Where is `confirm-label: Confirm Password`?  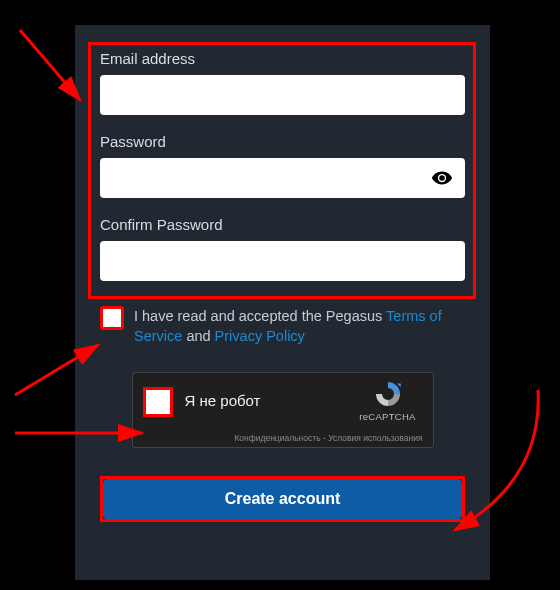
confirm-label: Confirm Password is located at coordinates (282, 224).